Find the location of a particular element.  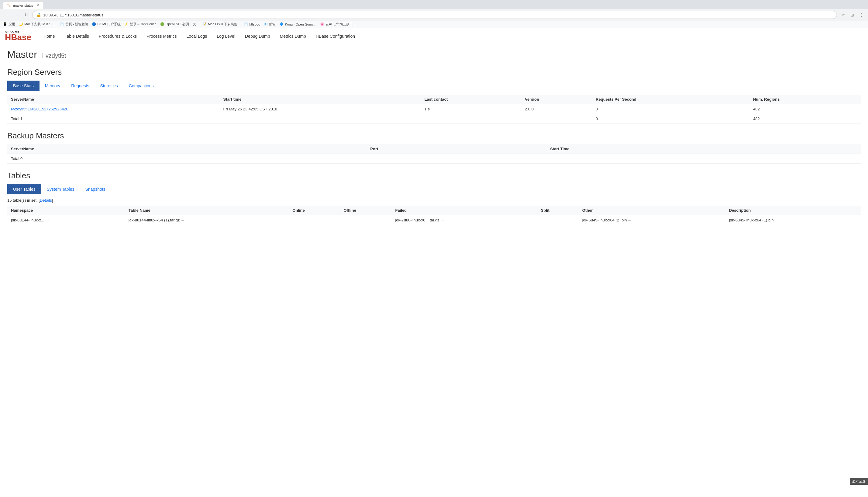

active-tab: 🦴 master-status ✕ is located at coordinates (23, 5).